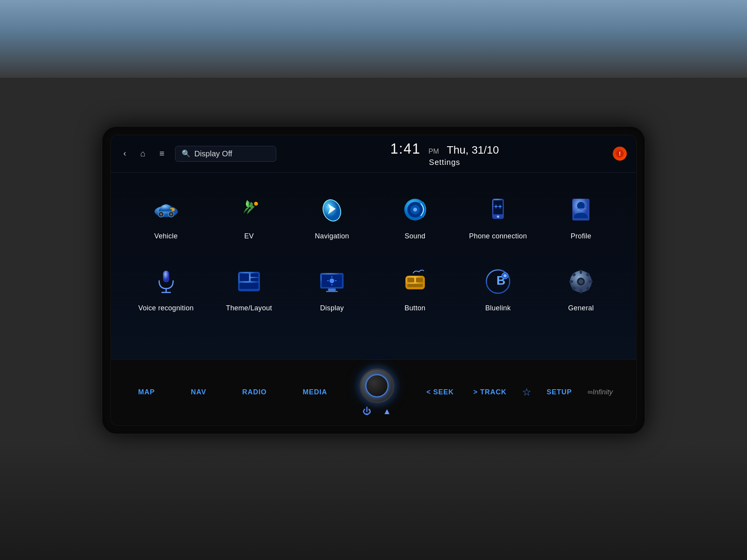  What do you see at coordinates (498, 210) in the screenshot?
I see `phone-connection-icon: ++` at bounding box center [498, 210].